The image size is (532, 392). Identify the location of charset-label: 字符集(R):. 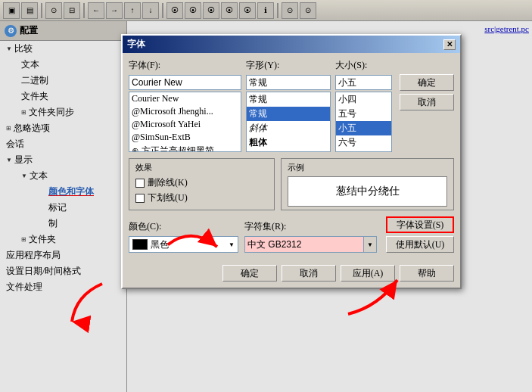
(310, 227).